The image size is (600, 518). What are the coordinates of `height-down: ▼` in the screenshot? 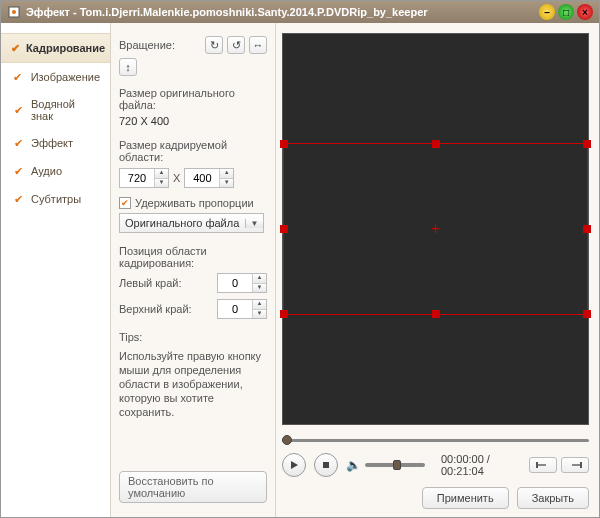 It's located at (226, 182).